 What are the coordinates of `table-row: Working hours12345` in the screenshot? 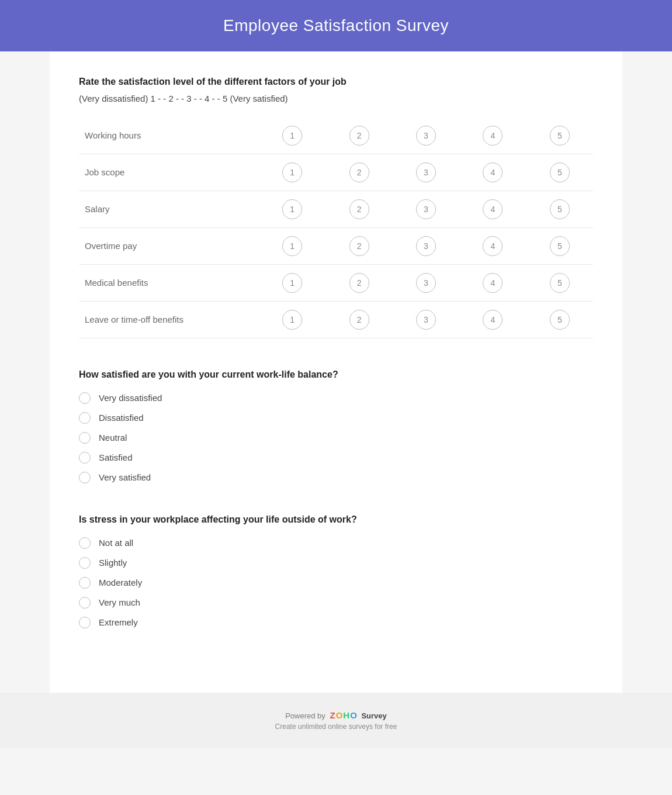 It's located at (336, 136).